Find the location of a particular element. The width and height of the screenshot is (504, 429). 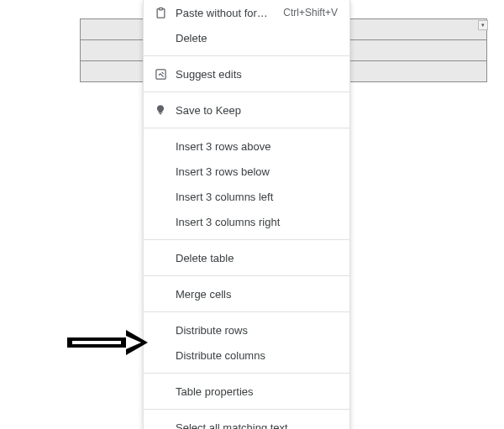

menu-item-save-to-keep: Save to Keep is located at coordinates (247, 110).